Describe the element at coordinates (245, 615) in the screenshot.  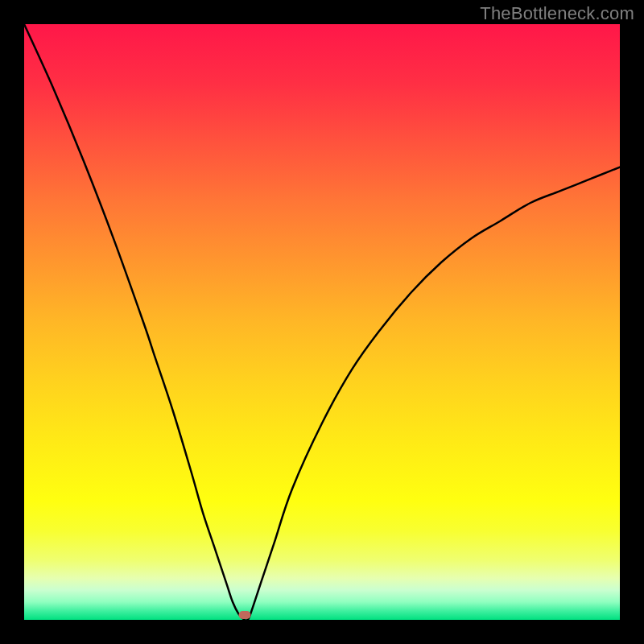
I see `optimal-point-marker` at that location.